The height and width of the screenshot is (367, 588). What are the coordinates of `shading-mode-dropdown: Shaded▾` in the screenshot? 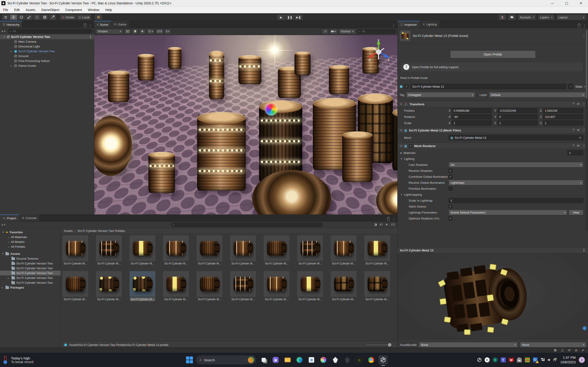 It's located at (109, 32).